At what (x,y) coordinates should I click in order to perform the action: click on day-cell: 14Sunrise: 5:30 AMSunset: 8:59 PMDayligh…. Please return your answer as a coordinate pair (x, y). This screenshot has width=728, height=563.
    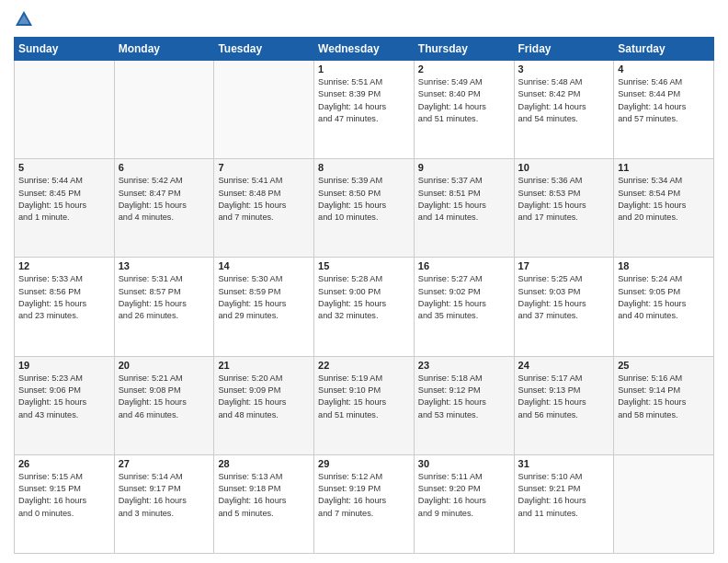
    Looking at the image, I should click on (265, 307).